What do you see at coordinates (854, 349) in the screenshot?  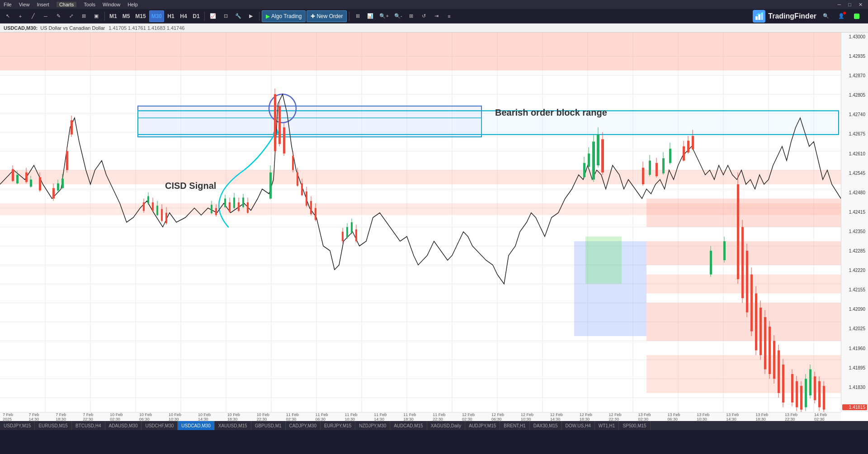 I see `price-17: 1.41960` at bounding box center [854, 349].